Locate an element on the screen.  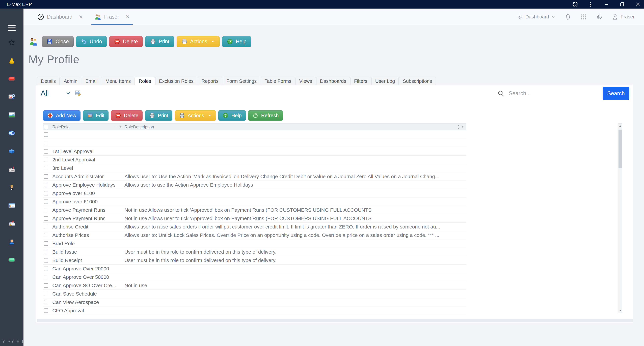
sidebar-item-star is located at coordinates (12, 42).